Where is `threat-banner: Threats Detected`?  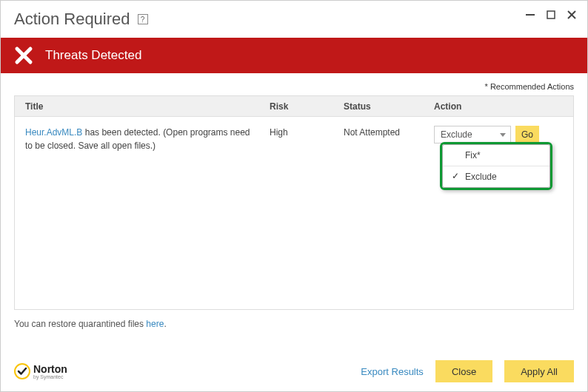 threat-banner: Threats Detected is located at coordinates (294, 55).